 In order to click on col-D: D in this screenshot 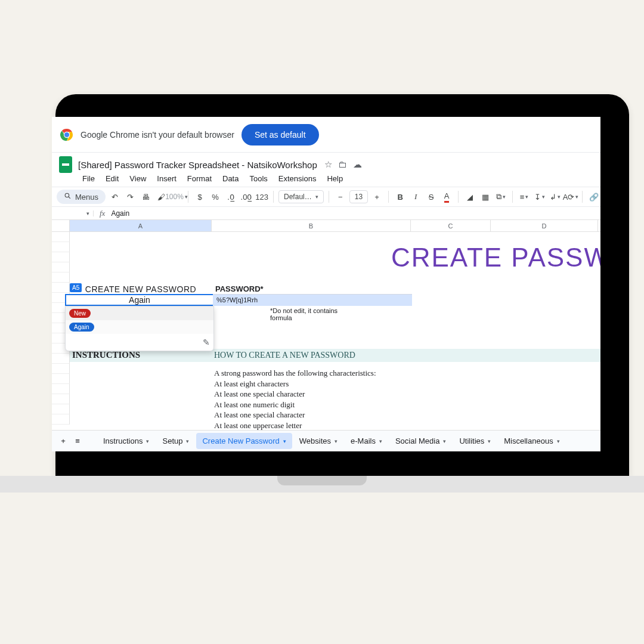, I will do `click(544, 225)`.